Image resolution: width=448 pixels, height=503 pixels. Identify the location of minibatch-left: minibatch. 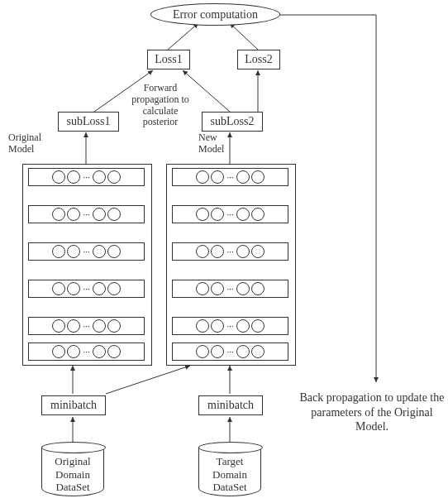
(74, 405).